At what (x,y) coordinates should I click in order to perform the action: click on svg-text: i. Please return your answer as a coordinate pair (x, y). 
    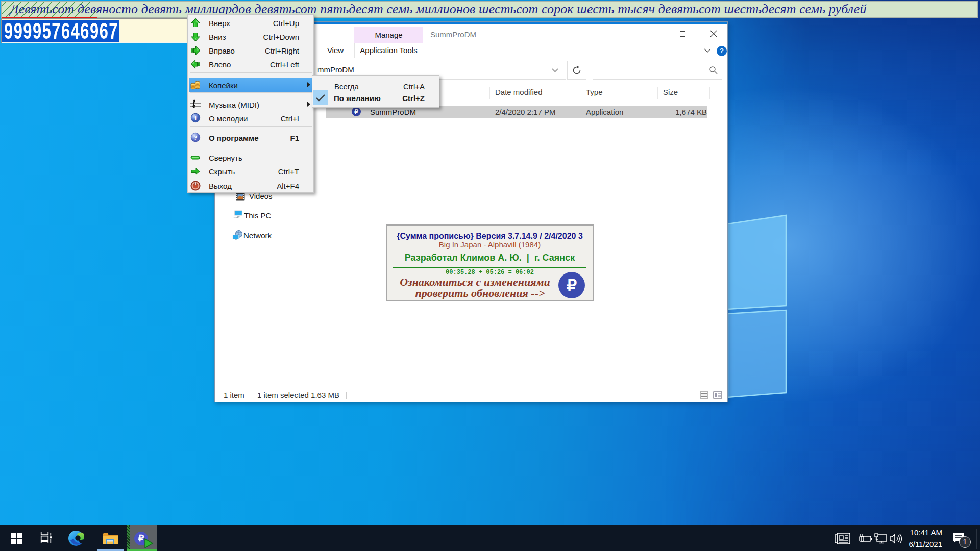
    Looking at the image, I should click on (195, 118).